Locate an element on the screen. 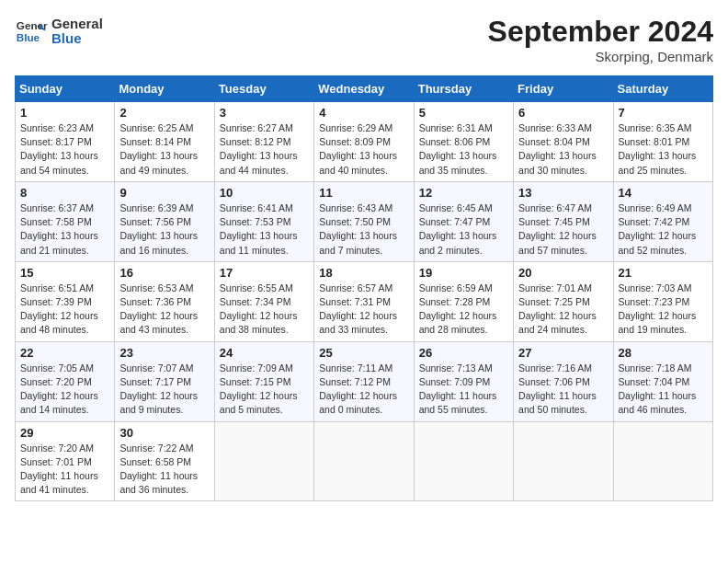 This screenshot has height=563, width=728. day-info: Sunrise: 7:20 AMSunset: 7:01 PMDaylight:… is located at coordinates (64, 469).